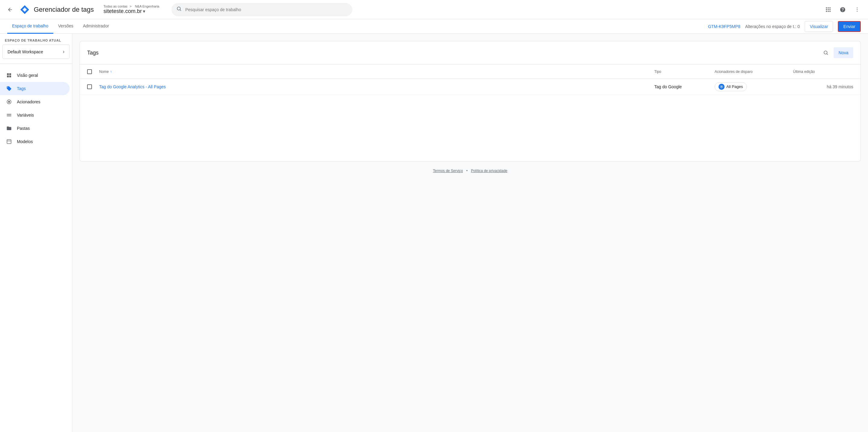 This screenshot has width=868, height=432. I want to click on search-bar, so click(262, 9).